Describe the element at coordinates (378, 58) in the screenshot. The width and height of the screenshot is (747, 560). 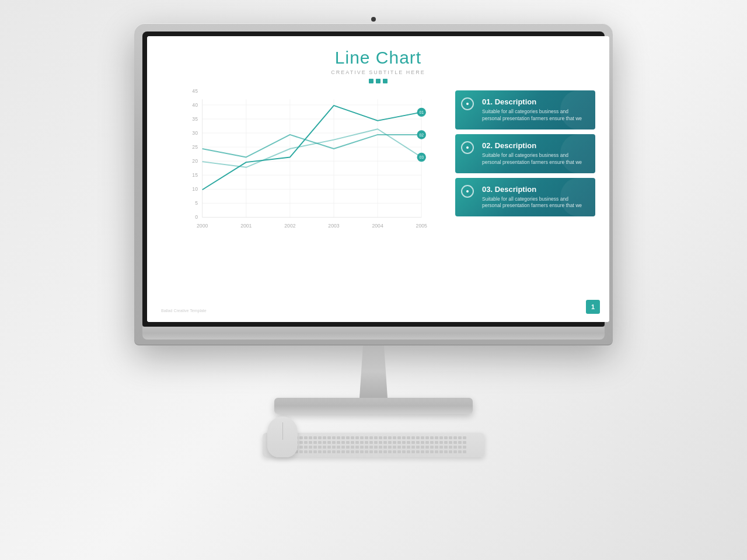
I see `slide-main-title: Line Chart` at that location.